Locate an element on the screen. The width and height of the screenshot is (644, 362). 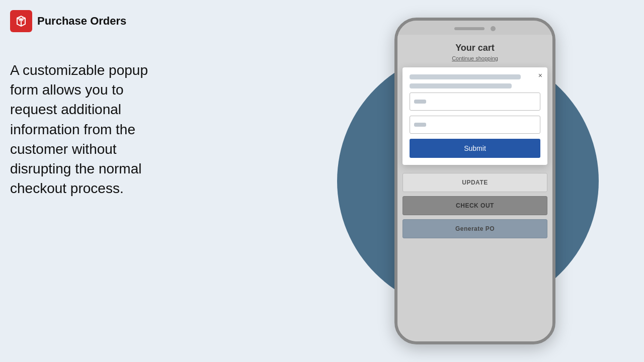
popup-close-button: × is located at coordinates (540, 75).